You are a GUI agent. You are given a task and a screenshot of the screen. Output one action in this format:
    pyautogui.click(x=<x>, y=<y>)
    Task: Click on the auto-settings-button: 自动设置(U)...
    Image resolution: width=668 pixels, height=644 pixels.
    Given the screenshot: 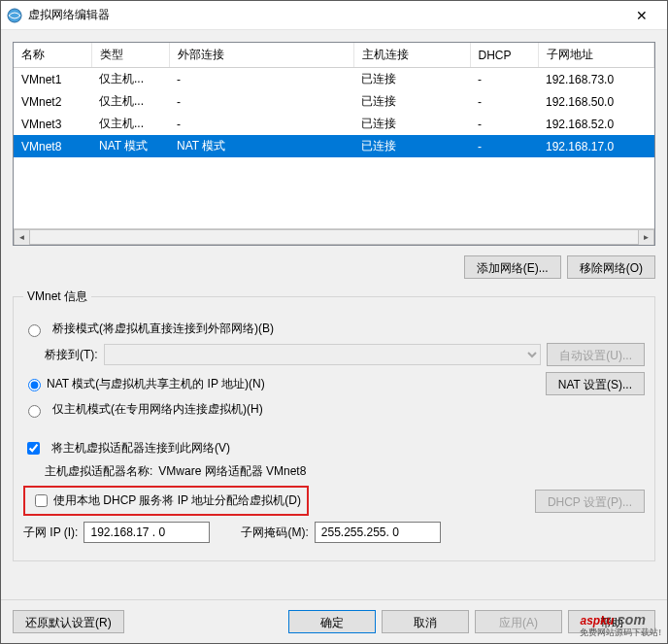 What is the action you would take?
    pyautogui.click(x=596, y=355)
    